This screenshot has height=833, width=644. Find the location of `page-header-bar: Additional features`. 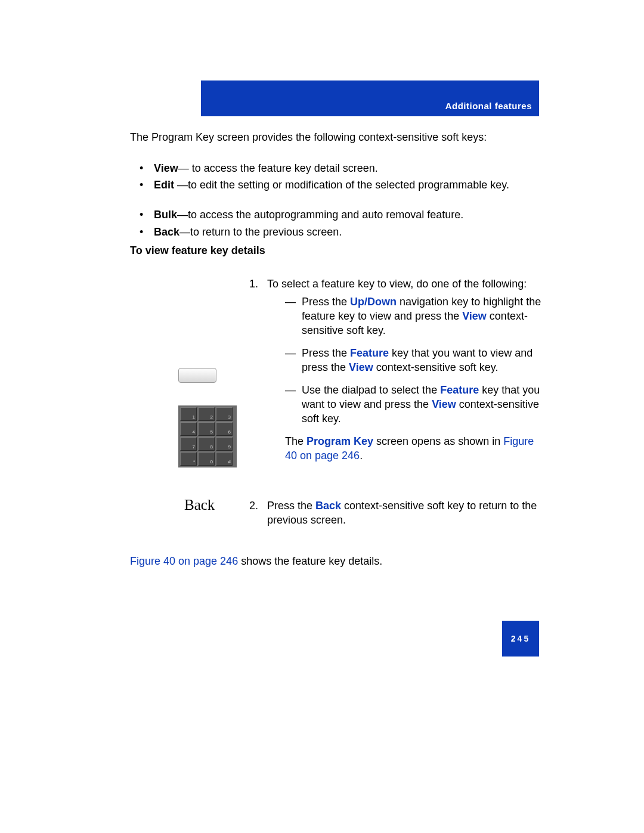

page-header-bar: Additional features is located at coordinates (370, 98).